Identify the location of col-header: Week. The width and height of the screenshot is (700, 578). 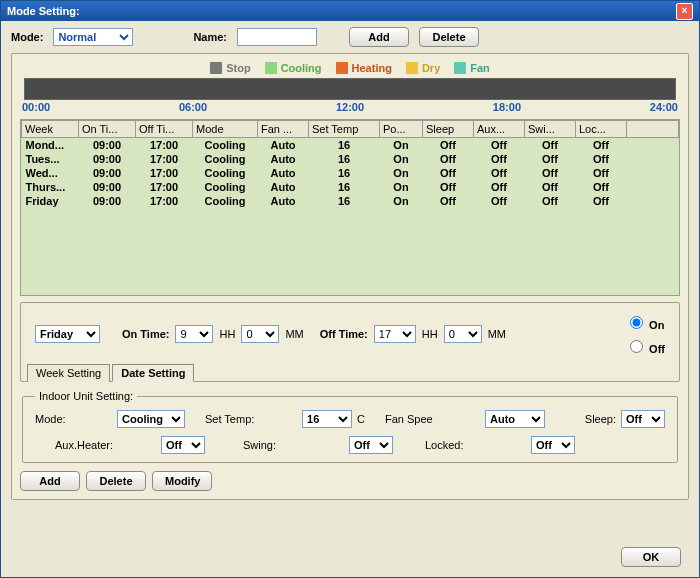
(50, 130).